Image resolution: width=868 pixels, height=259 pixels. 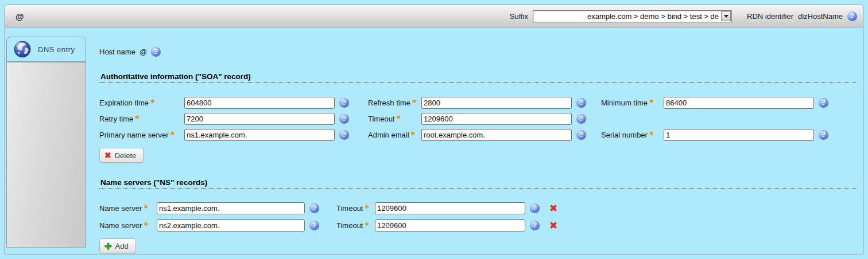 What do you see at coordinates (259, 119) in the screenshot?
I see `retry-time-input` at bounding box center [259, 119].